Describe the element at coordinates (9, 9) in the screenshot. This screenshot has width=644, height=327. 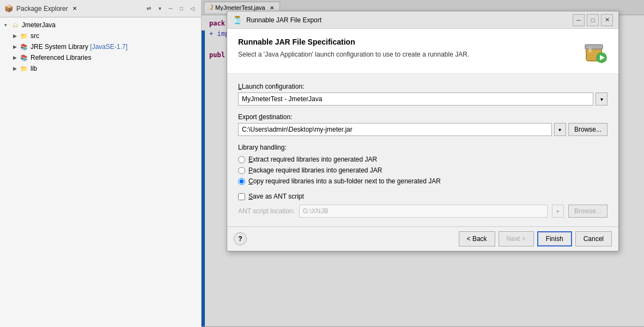
I see `package-explorer-icon: 📦` at that location.